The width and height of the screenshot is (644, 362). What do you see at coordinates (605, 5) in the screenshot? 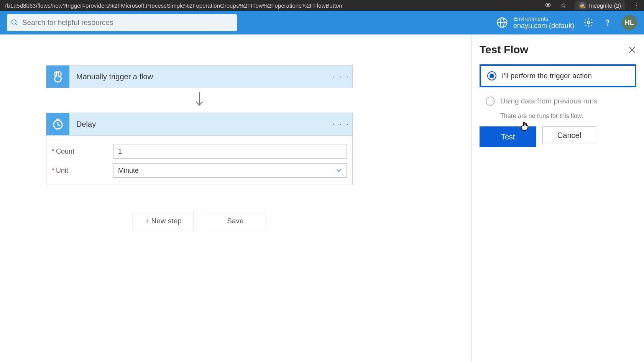
I see `incognito-label: Incognito (2)` at bounding box center [605, 5].